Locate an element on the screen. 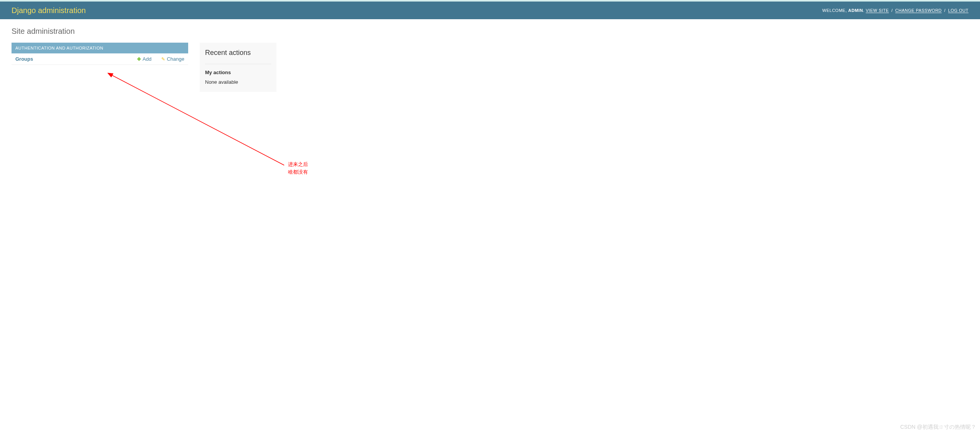 Image resolution: width=980 pixels, height=433 pixels. branding-link: Django administration is located at coordinates (48, 11).